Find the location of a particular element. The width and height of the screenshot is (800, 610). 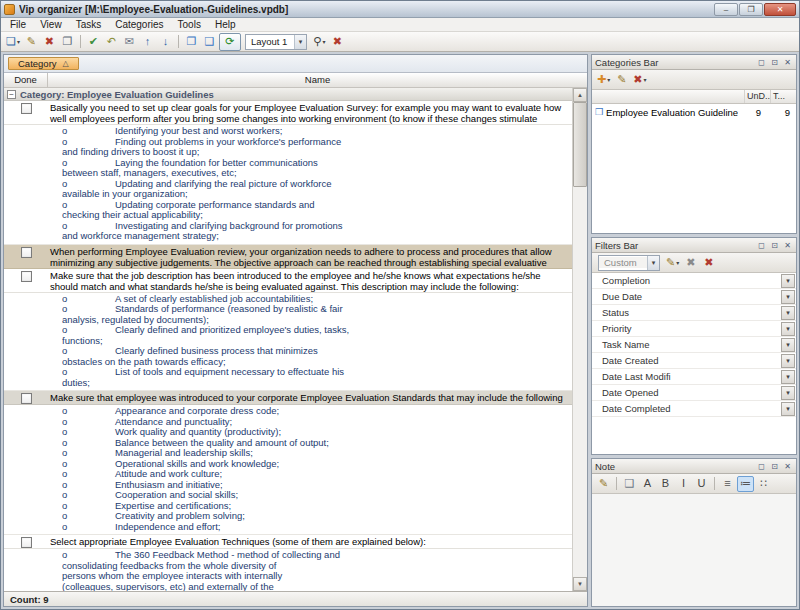

filter-row-date-opened: Date Opened▾ is located at coordinates (694, 393).